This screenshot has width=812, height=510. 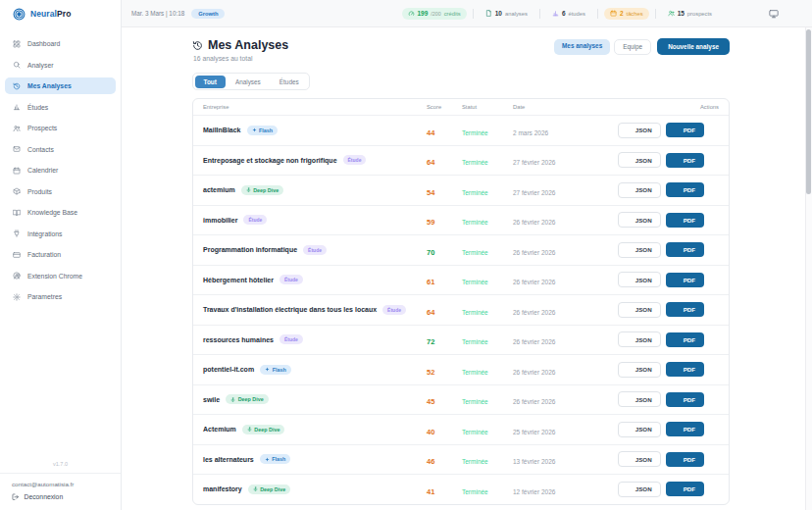 I want to click on sparkle-icon, so click(x=255, y=129).